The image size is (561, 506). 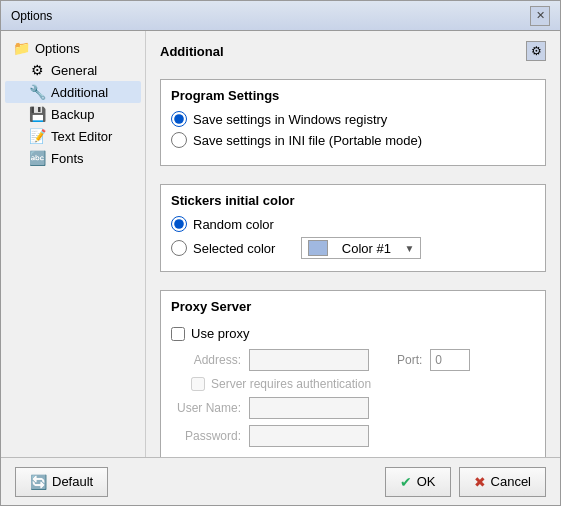 What do you see at coordinates (353, 306) in the screenshot?
I see `proxy-title: Proxy Server` at bounding box center [353, 306].